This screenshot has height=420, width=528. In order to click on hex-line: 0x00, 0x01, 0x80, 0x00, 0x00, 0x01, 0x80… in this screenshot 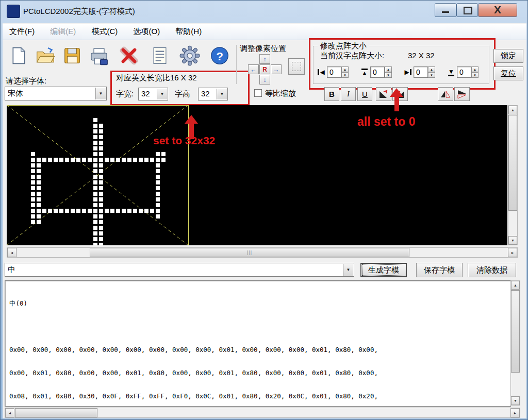, I will do `click(214, 373)`.